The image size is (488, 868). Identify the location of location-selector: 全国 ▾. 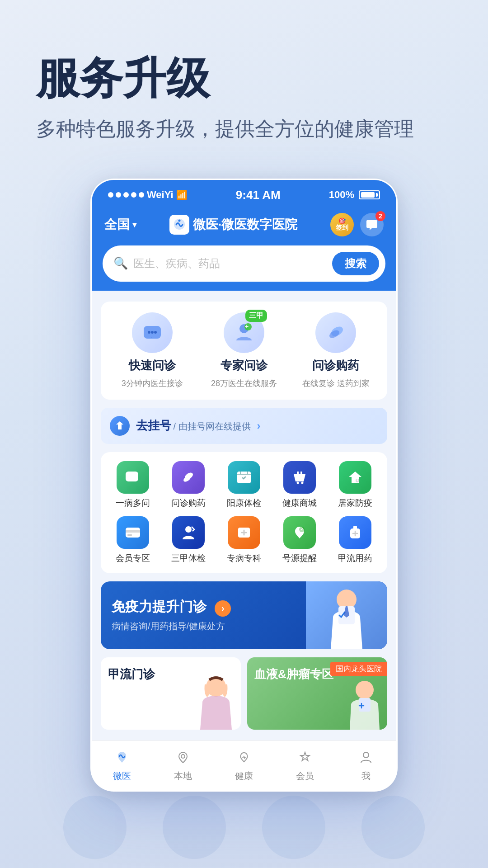
(120, 225).